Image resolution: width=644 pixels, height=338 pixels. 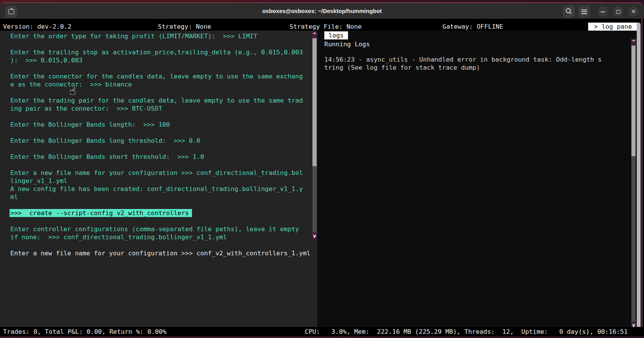 I want to click on titlebar: osboxes@osboxes: ~/Desktop/hummingbot + …, so click(x=322, y=11).